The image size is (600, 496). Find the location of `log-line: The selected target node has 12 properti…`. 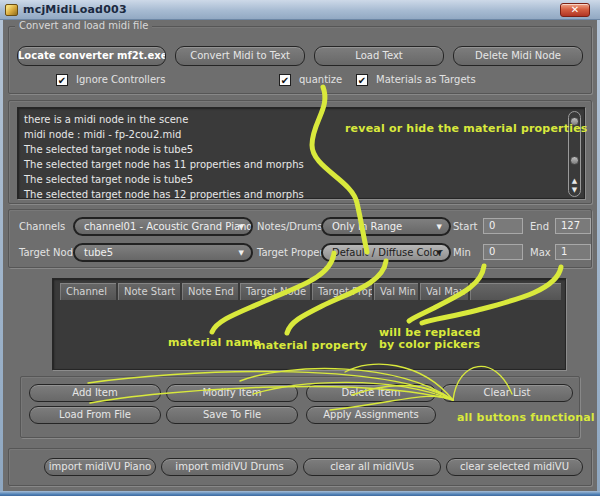

log-line: The selected target node has 12 properti… is located at coordinates (301, 194).